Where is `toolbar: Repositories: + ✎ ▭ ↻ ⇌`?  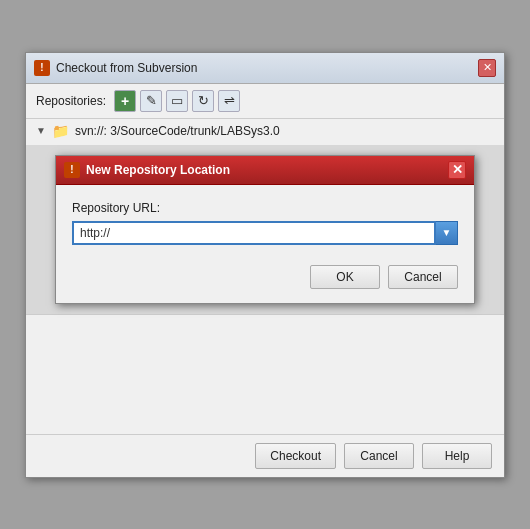
toolbar: Repositories: + ✎ ▭ ↻ ⇌ is located at coordinates (265, 102).